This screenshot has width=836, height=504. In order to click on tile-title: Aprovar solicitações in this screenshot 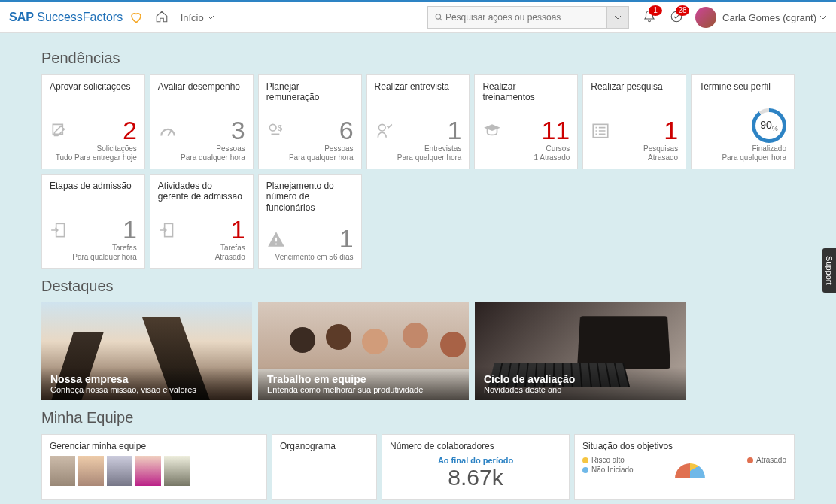, I will do `click(93, 87)`.